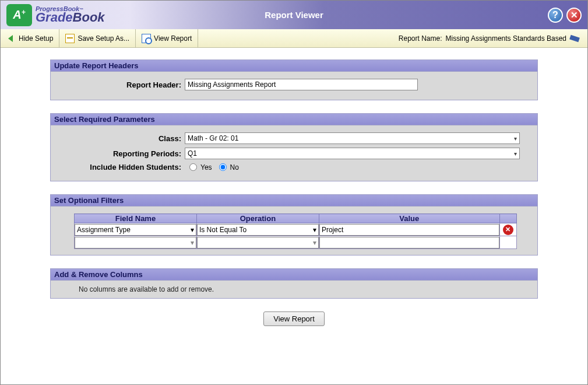 Image resolution: width=588 pixels, height=385 pixels. Describe the element at coordinates (167, 38) in the screenshot. I see `view-report-toolbar-button: View Report` at that location.